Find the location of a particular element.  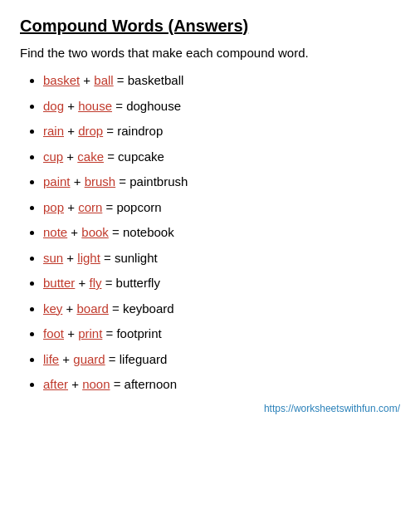

word1: foot is located at coordinates (53, 334).